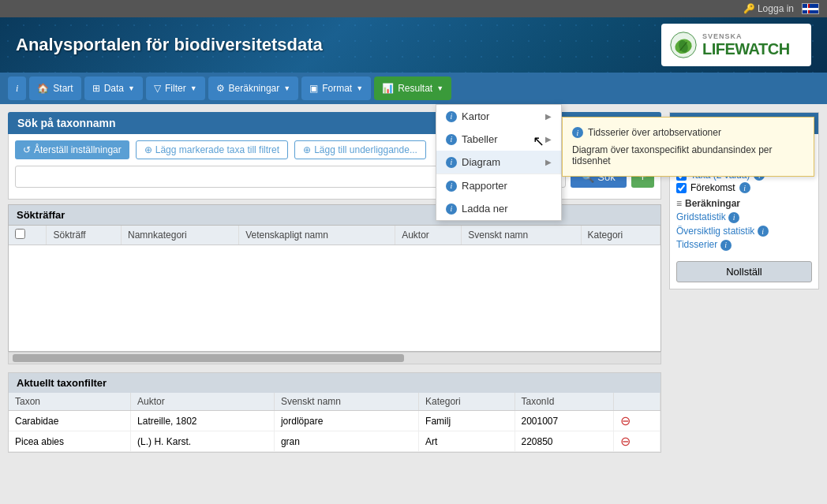 Image resolution: width=827 pixels, height=504 pixels. I want to click on taxon-auktor-1: Latreille, 1802, so click(203, 421).